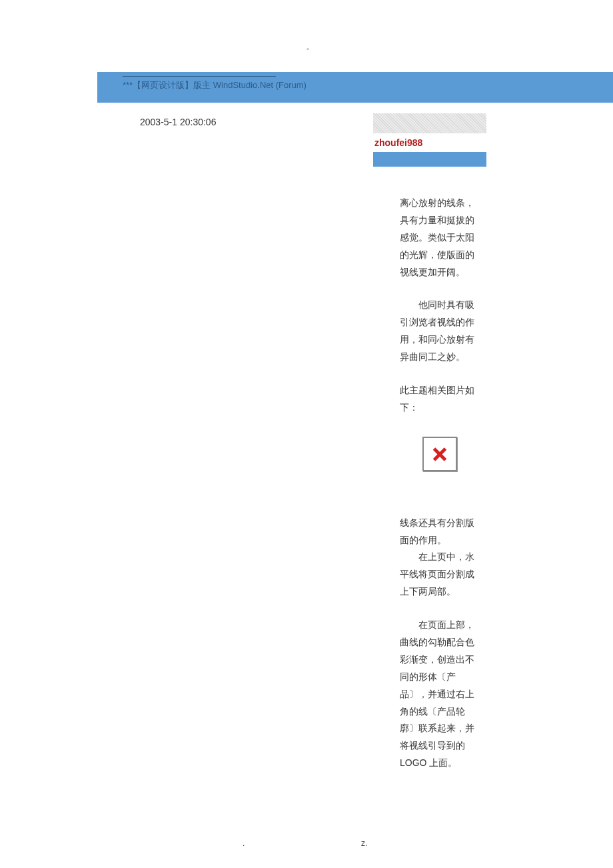  What do you see at coordinates (398, 143) in the screenshot?
I see `username-link: zhoufei988` at bounding box center [398, 143].